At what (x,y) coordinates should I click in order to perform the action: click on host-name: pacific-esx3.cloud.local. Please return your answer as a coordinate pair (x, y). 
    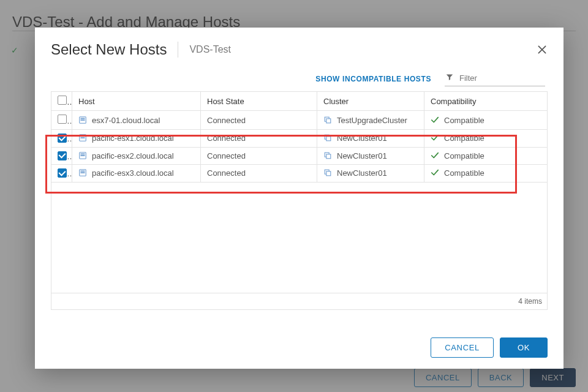
    Looking at the image, I should click on (133, 173).